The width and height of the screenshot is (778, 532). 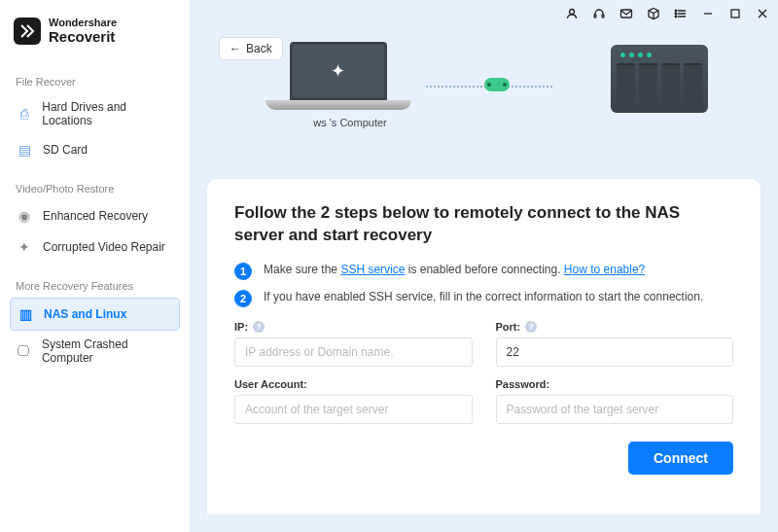 What do you see at coordinates (615, 344) in the screenshot?
I see `port-field-wrap: Port: ?` at bounding box center [615, 344].